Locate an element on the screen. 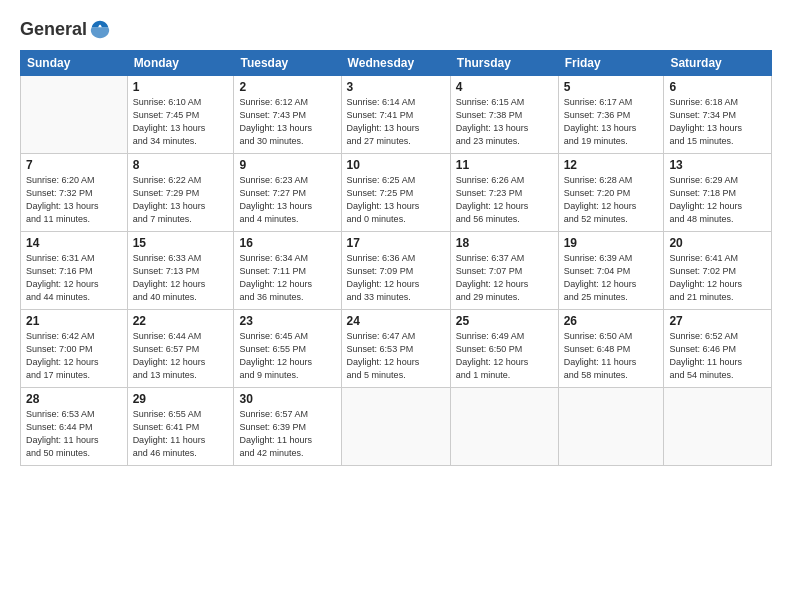  day-number: 28 is located at coordinates (74, 399).